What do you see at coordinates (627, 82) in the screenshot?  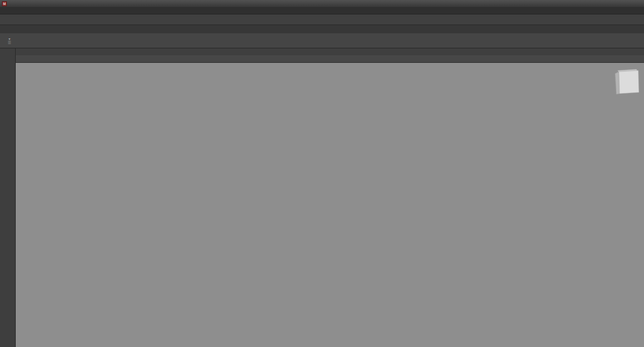 I see `view-cube` at bounding box center [627, 82].